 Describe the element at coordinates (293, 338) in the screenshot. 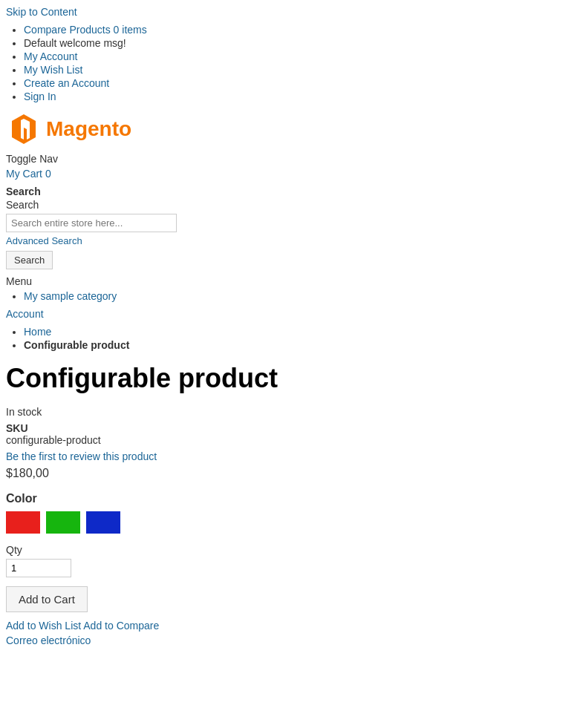

I see `breadcrumb: Home Configurable product` at that location.